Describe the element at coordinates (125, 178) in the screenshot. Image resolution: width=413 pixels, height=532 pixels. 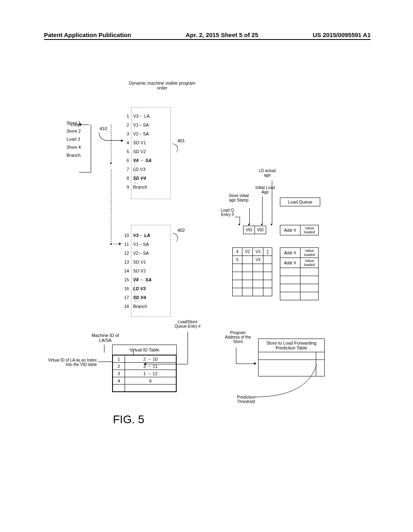
I see `instr-num: 8` at that location.